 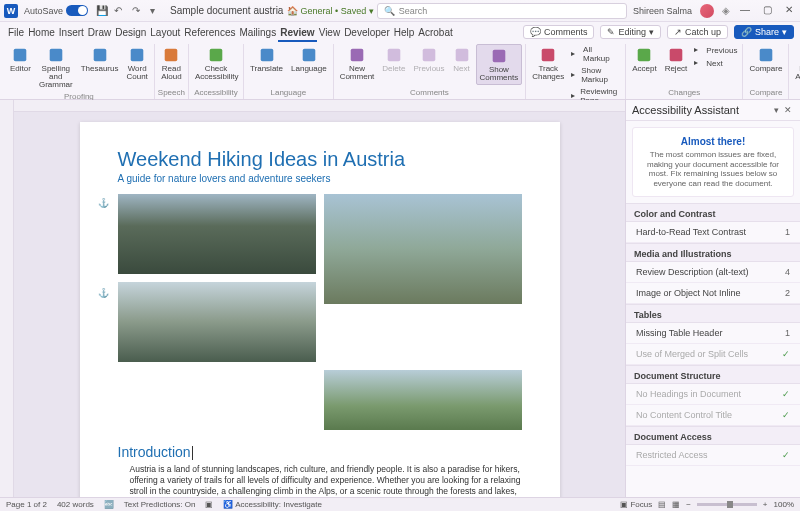 What do you see at coordinates (727, 504) in the screenshot?
I see `zoom-slider` at bounding box center [727, 504].